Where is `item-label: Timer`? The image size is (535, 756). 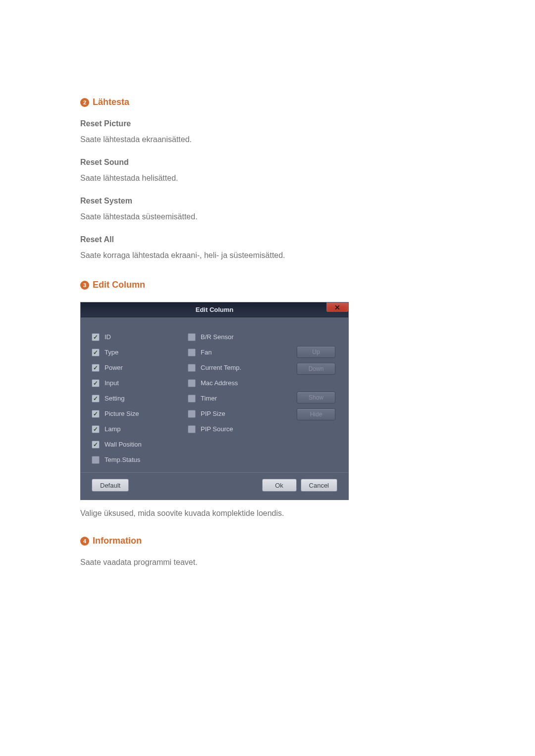 item-label: Timer is located at coordinates (209, 398).